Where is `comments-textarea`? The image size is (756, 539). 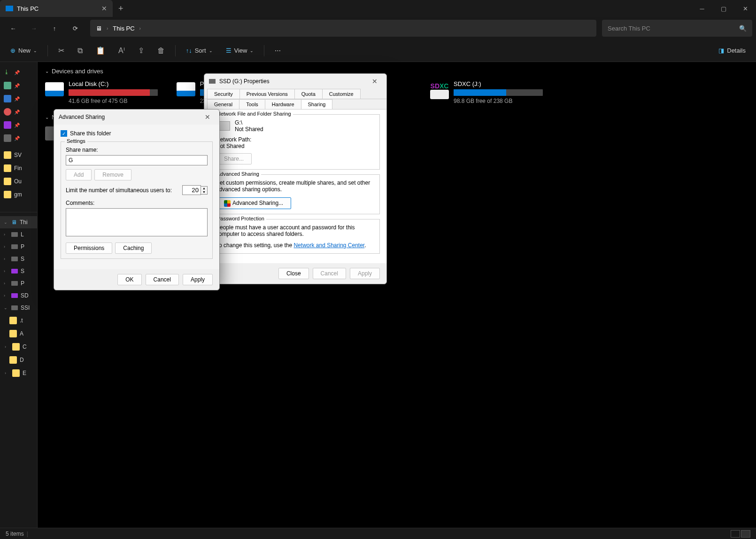 comments-textarea is located at coordinates (137, 222).